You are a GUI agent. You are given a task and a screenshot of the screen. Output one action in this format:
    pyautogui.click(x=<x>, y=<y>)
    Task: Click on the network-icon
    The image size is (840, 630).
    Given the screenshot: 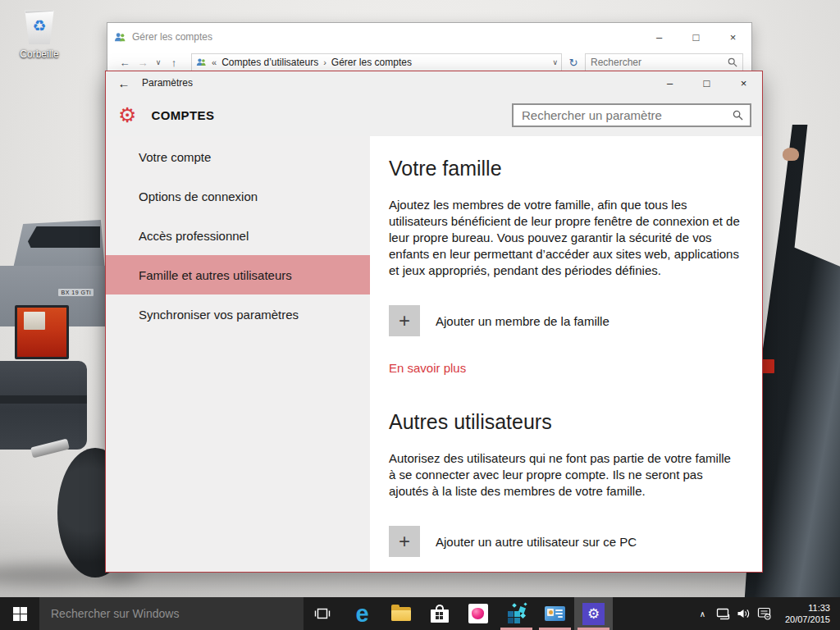 What is the action you would take?
    pyautogui.click(x=724, y=614)
    